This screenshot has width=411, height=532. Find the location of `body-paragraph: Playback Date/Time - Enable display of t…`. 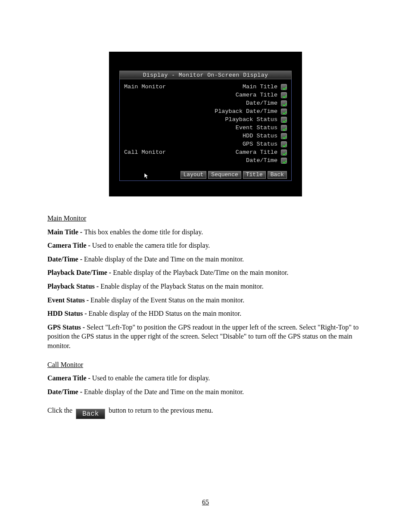

body-paragraph: Playback Date/Time - Enable display of t… is located at coordinates (206, 273).